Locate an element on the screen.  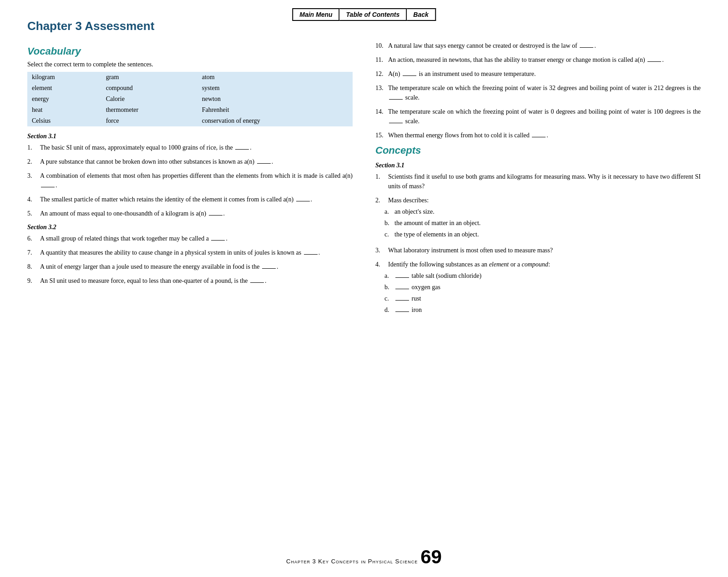
list-item: 1. Scientists find it useful to use both… is located at coordinates (538, 181).